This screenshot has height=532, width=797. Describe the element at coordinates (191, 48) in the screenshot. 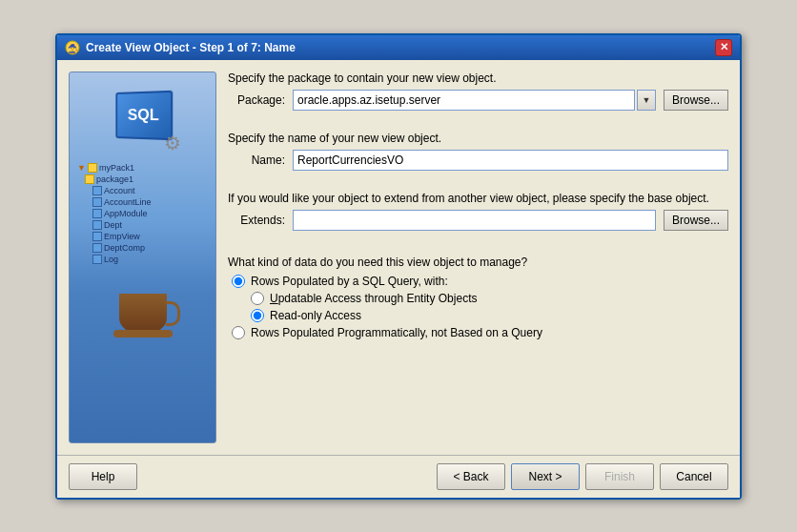

I see `window-title: Create View Object - Step 1 of 7: Name` at that location.